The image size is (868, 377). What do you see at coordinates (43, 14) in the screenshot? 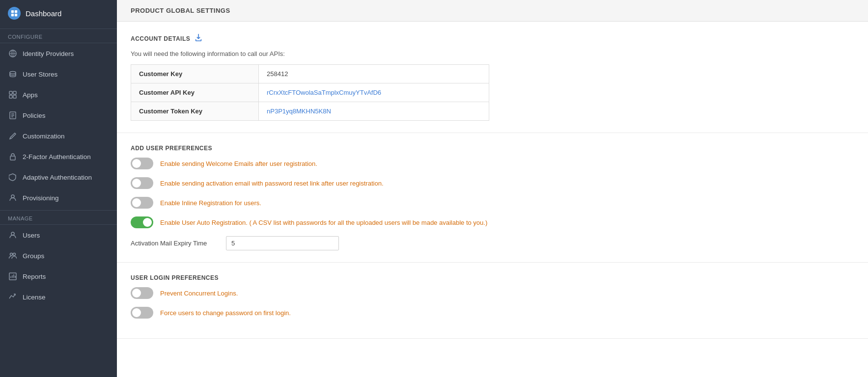
I see `dashboard-label: Dashboard` at bounding box center [43, 14].